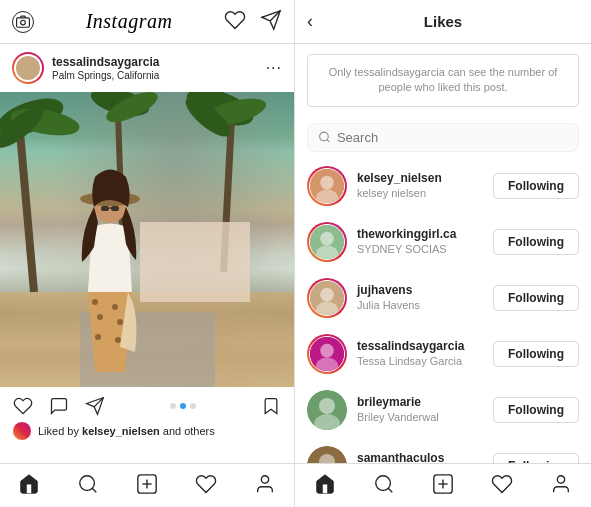 The width and height of the screenshot is (591, 507). What do you see at coordinates (235, 22) in the screenshot?
I see `notifications-icon` at bounding box center [235, 22].